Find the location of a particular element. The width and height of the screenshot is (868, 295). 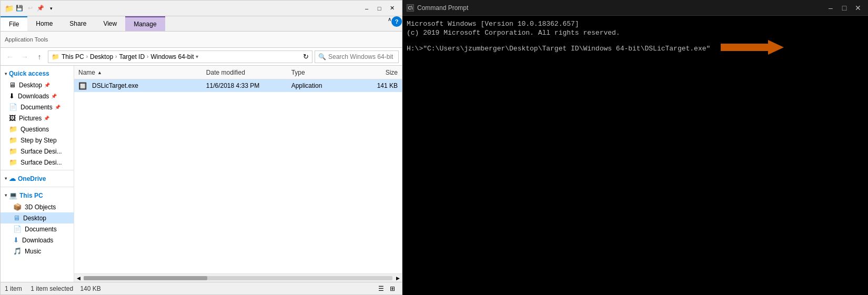

sidebar-item-stepbystep: 📁 Step by Step is located at coordinates (37, 140).